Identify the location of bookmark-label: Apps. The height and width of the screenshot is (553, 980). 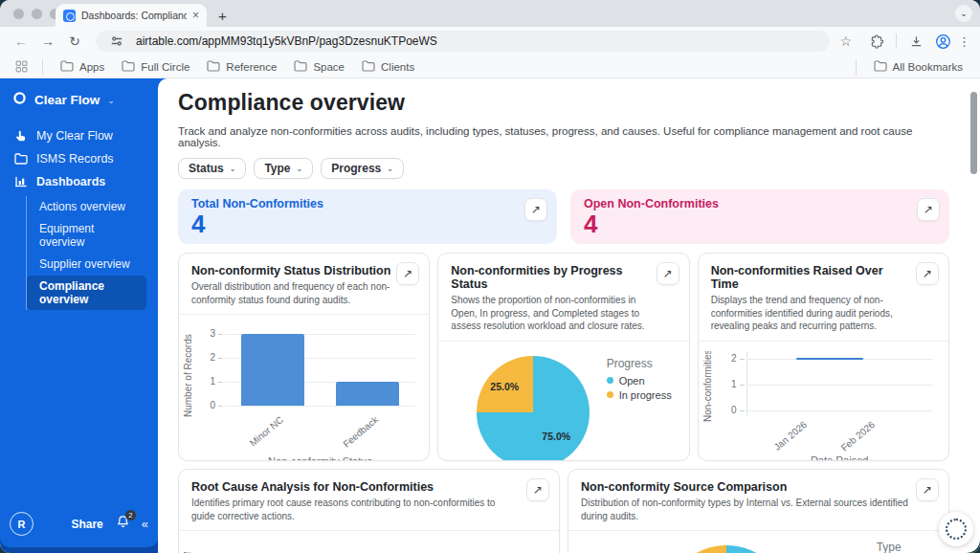
(92, 67).